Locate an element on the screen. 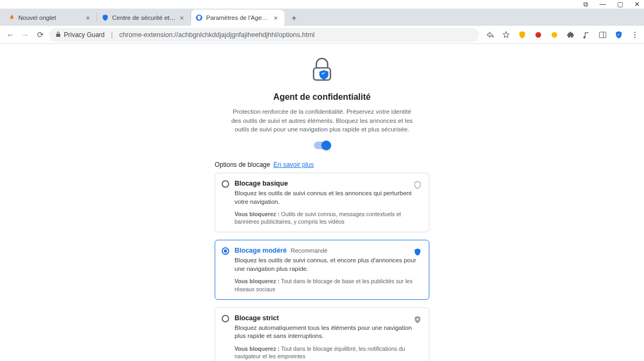 This screenshot has height=361, width=644. tab-1-close-icon: × is located at coordinates (183, 18).